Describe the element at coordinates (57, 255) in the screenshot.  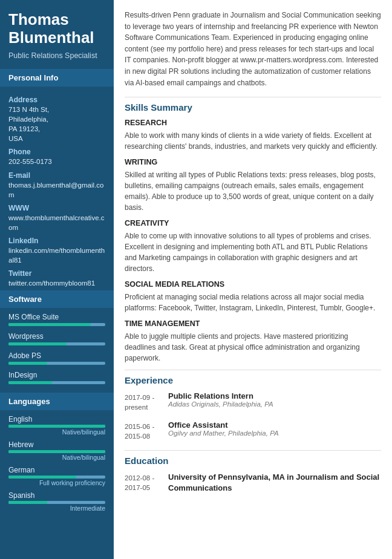
I see `linkedin-value: linkedin.com/me/thomblumenthal81` at that location.